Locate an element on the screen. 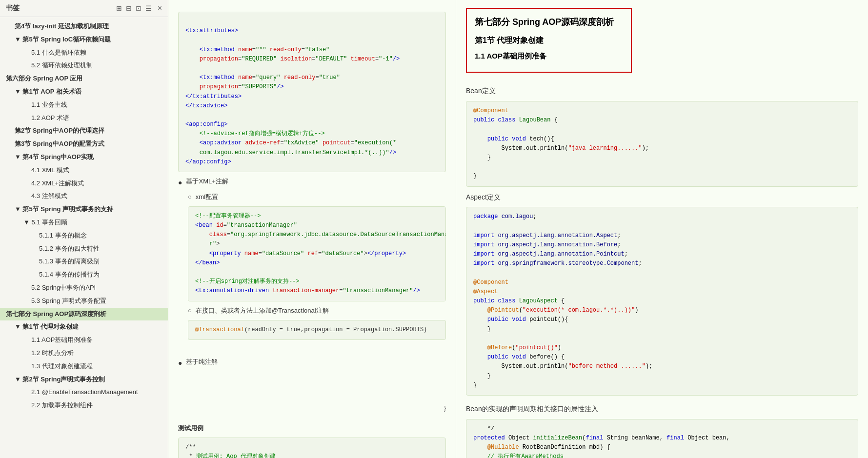 The height and width of the screenshot is (458, 868). toc-item-s5: 第六部分 Spring AOP 应用 is located at coordinates (84, 79).